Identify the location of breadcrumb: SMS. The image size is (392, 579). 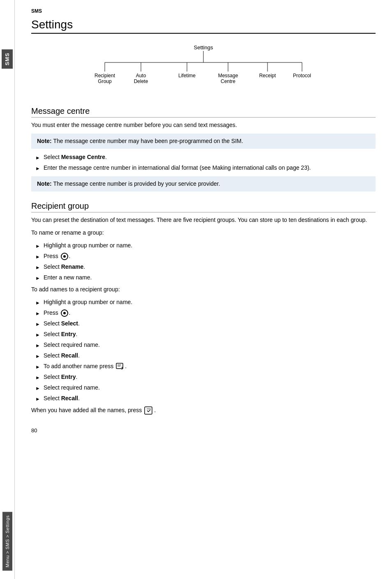
(203, 11).